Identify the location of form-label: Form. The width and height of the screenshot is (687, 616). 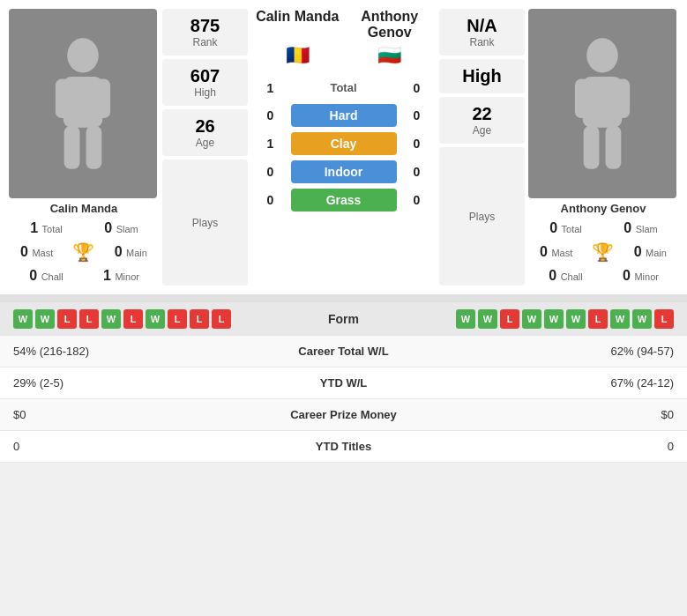
(344, 319).